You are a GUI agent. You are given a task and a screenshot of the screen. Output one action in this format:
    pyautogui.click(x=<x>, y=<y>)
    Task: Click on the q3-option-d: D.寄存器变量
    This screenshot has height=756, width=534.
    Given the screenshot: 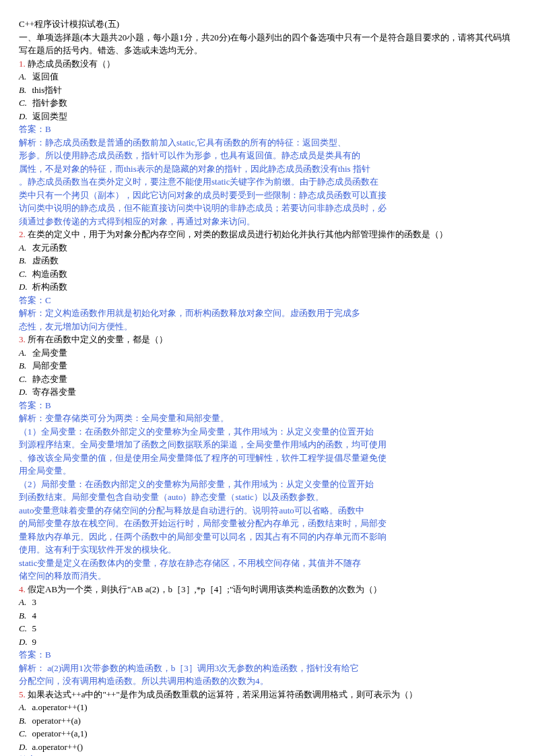 What is the action you would take?
    pyautogui.click(x=267, y=392)
    